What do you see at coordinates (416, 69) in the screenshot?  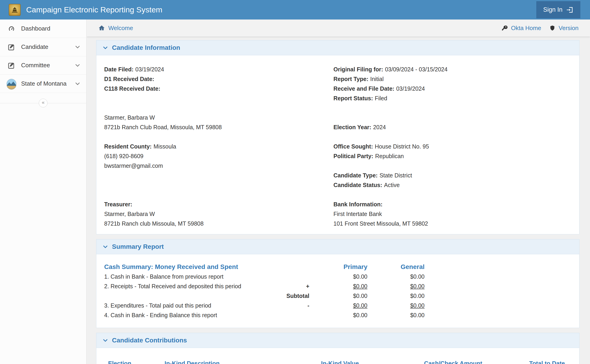 I see `field-value: 03/09/2024 - 03/15/2024` at bounding box center [416, 69].